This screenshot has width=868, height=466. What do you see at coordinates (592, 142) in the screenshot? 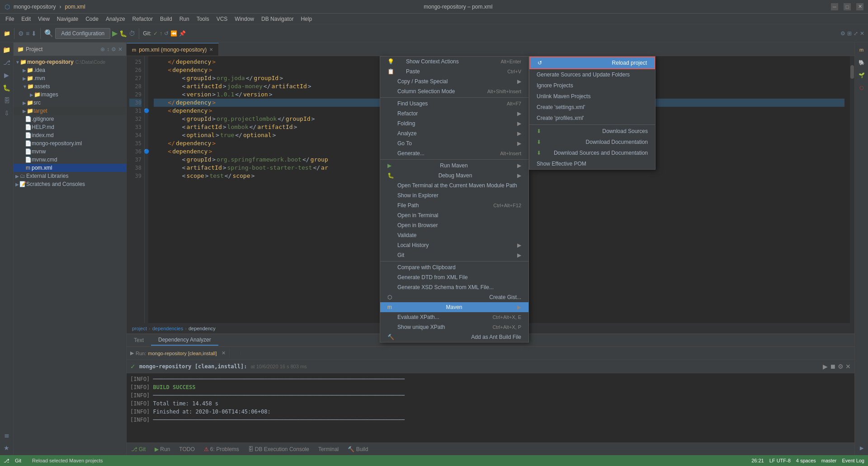
I see `submenu-download-docs: ⬇ Download Documentation` at bounding box center [592, 142].